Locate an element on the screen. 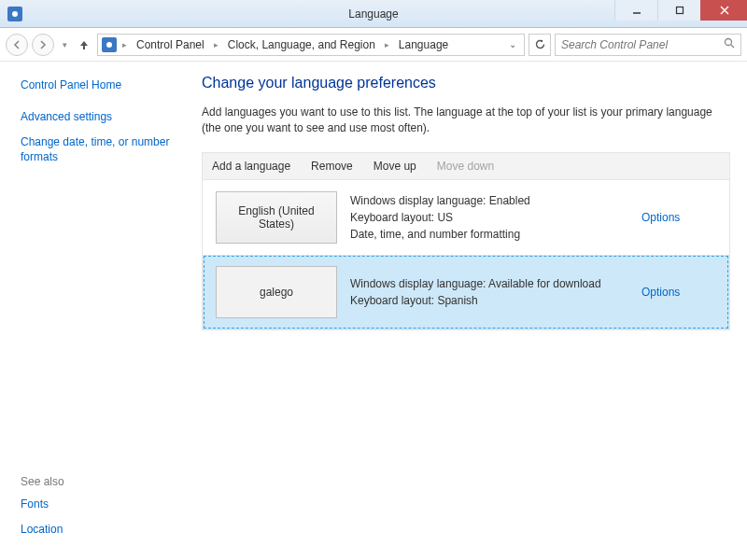 Image resolution: width=747 pixels, height=560 pixels. language-detail-line: Windows display language: Enabled is located at coordinates (489, 201).